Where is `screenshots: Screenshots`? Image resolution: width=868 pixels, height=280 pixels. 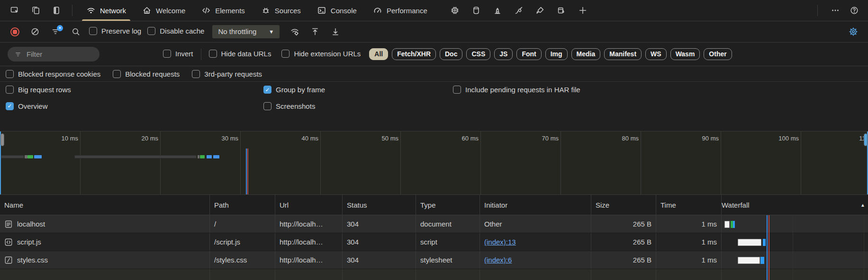 screenshots: Screenshots is located at coordinates (289, 106).